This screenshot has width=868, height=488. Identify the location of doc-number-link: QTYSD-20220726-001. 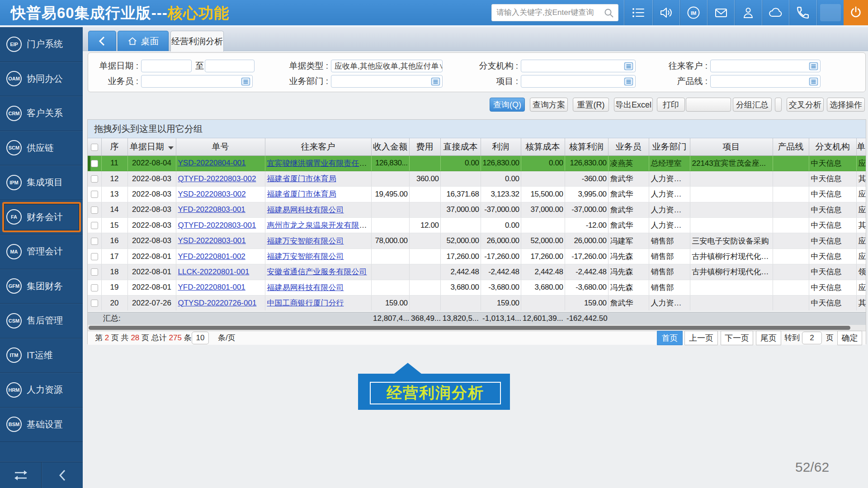
(217, 303).